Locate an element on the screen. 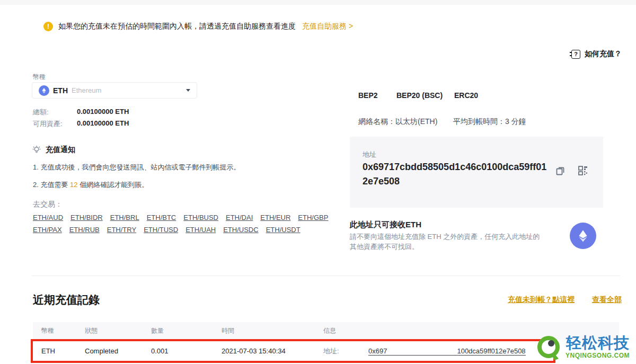  table-header-row: 幣種 狀態 數量 時間 信息 is located at coordinates (326, 331).